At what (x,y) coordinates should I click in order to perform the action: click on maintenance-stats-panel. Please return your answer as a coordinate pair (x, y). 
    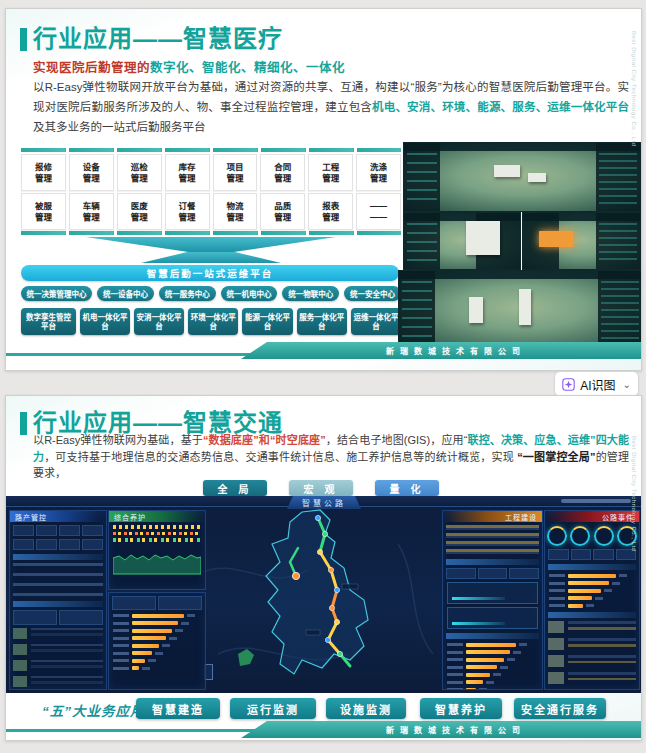
    Looking at the image, I should click on (157, 641).